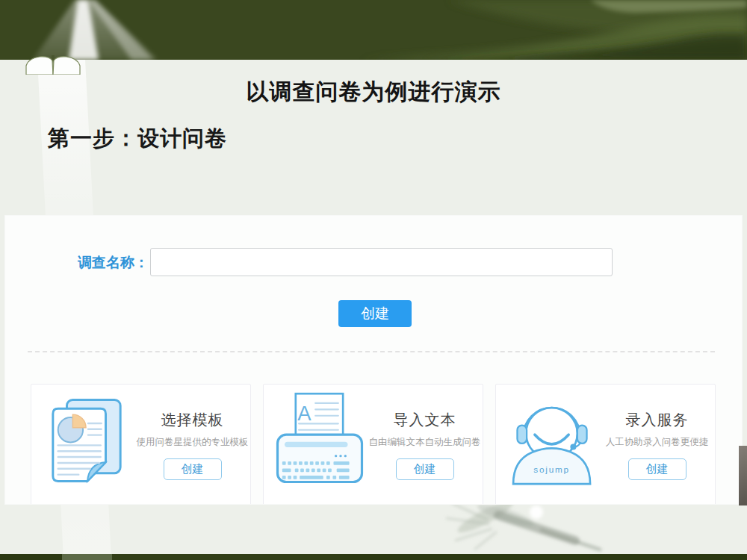 This screenshot has width=747, height=560. What do you see at coordinates (53, 65) in the screenshot?
I see `open-book-decoration` at bounding box center [53, 65].